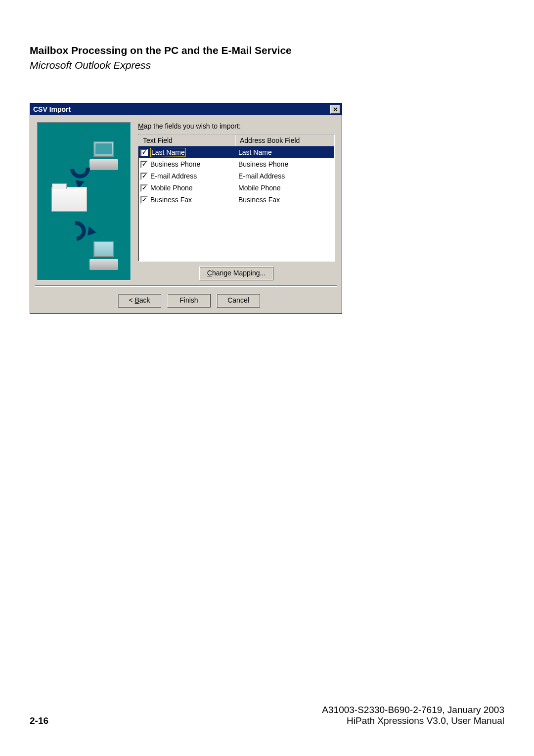 This screenshot has height=756, width=534. I want to click on page-number: 2-16, so click(39, 721).